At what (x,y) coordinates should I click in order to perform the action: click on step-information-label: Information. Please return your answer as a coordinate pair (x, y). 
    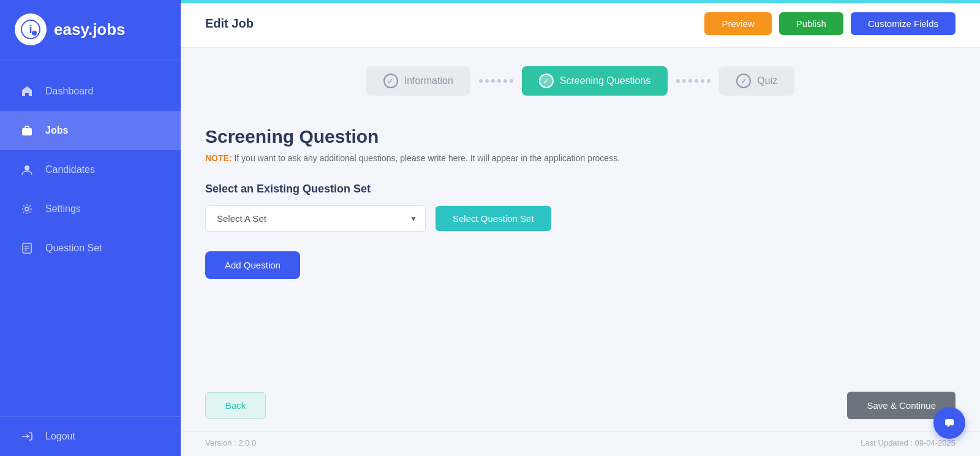
    Looking at the image, I should click on (429, 81).